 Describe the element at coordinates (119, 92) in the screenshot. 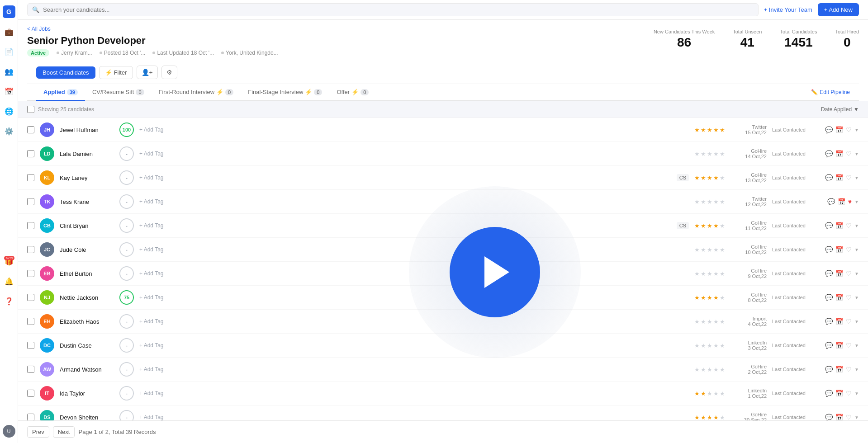

I see `tab-cv-sift: CV/Resume Sift 0` at that location.